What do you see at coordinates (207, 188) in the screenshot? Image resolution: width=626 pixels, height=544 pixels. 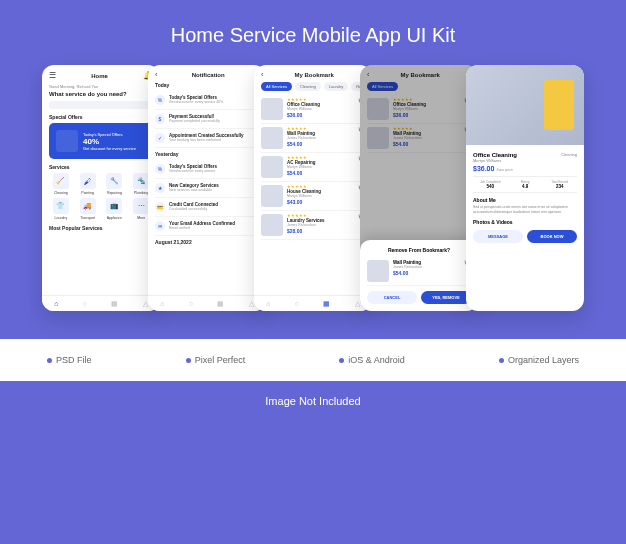 I see `notification-item: ★New Category ServicesNew services now a…` at bounding box center [207, 188].